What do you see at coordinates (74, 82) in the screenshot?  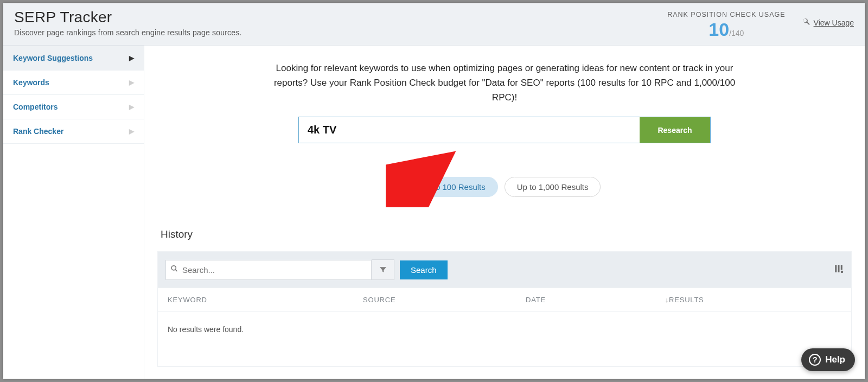 I see `sidebar-item-keywords: Keywords ▶` at bounding box center [74, 82].